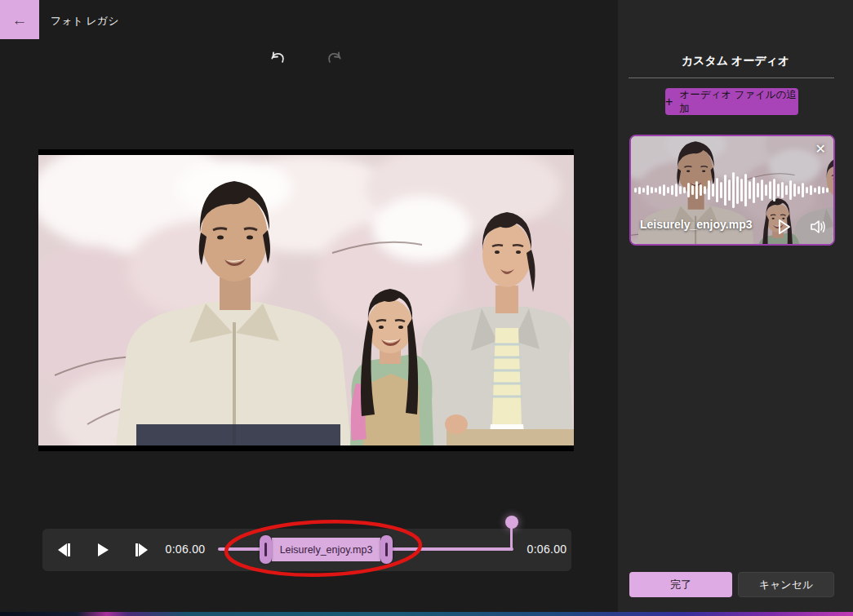 This screenshot has height=616, width=853. I want to click on previous-frame-icon, so click(64, 550).